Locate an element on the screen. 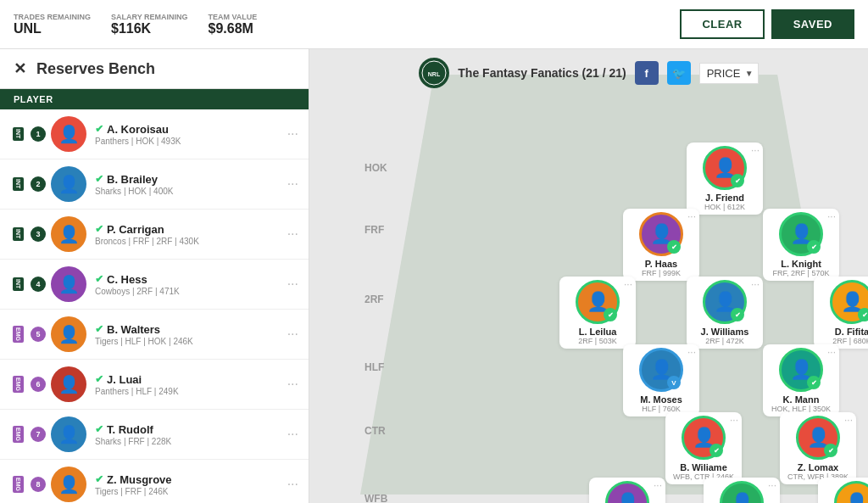 The width and height of the screenshot is (868, 503). player-column-header: PLAYER is located at coordinates (154, 99).